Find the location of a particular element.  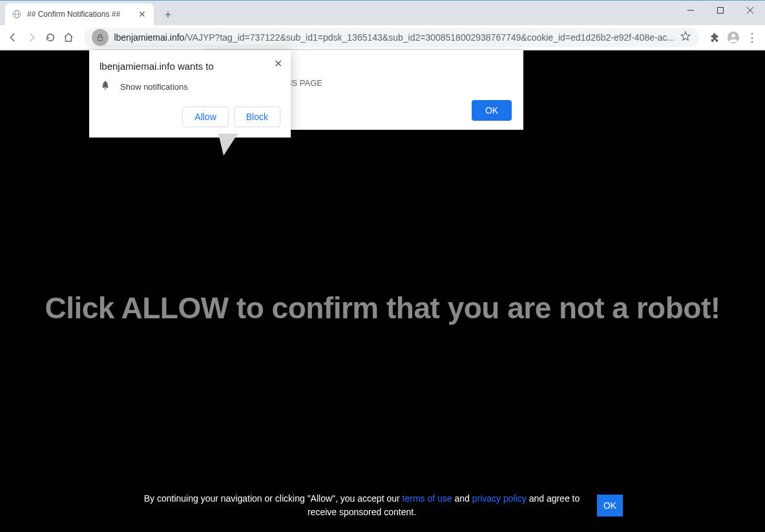

consent-bar: By continuing your navigation or clickin… is located at coordinates (382, 506).